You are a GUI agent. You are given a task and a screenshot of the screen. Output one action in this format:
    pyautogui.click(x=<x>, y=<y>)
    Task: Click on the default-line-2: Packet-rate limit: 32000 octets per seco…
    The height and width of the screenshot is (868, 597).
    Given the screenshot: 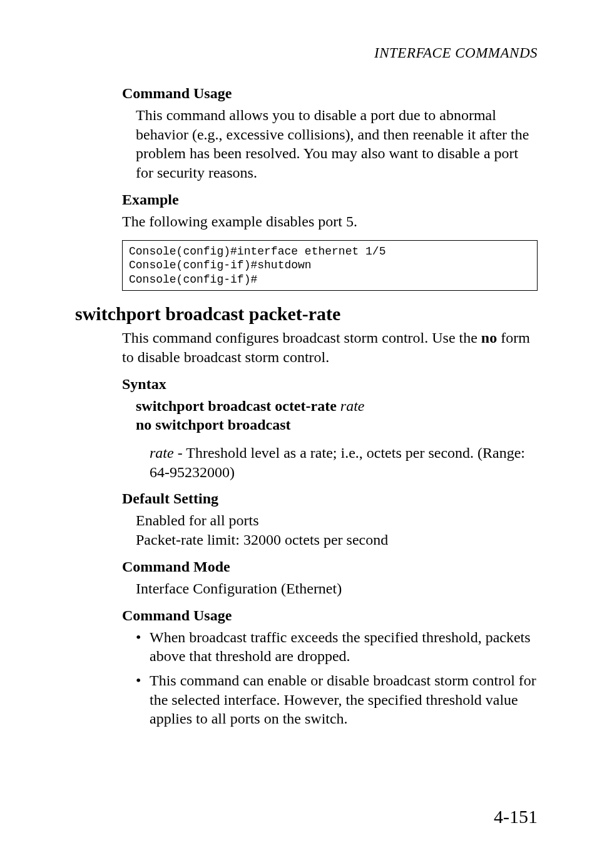 What is the action you would take?
    pyautogui.click(x=337, y=540)
    